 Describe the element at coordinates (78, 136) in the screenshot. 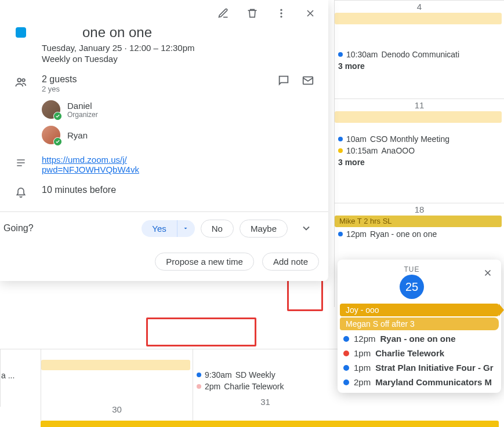

I see `guest-name: Ryan` at that location.